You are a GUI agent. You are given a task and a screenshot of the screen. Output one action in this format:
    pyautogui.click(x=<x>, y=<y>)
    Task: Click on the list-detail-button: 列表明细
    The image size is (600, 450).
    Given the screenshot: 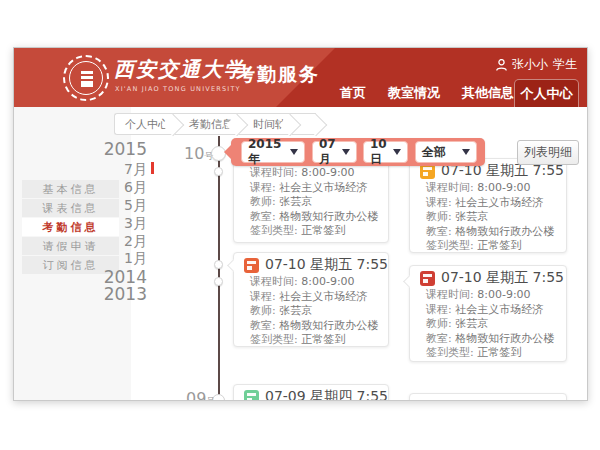 What is the action you would take?
    pyautogui.click(x=548, y=152)
    